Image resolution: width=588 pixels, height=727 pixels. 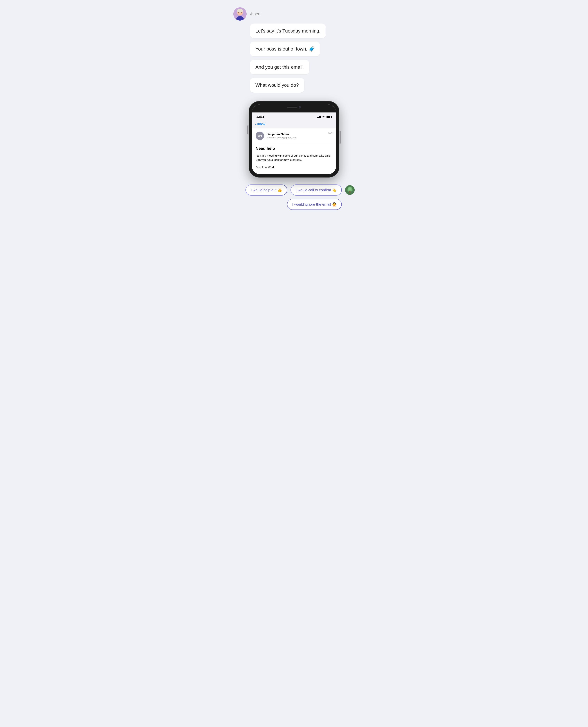 I want to click on inbox-label: Inbox, so click(x=261, y=124).